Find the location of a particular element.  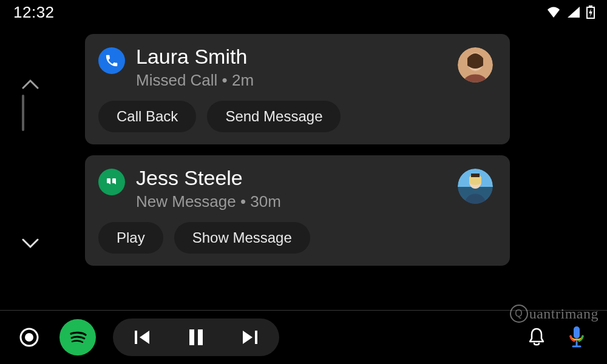

clock: 12:32 is located at coordinates (34, 12).